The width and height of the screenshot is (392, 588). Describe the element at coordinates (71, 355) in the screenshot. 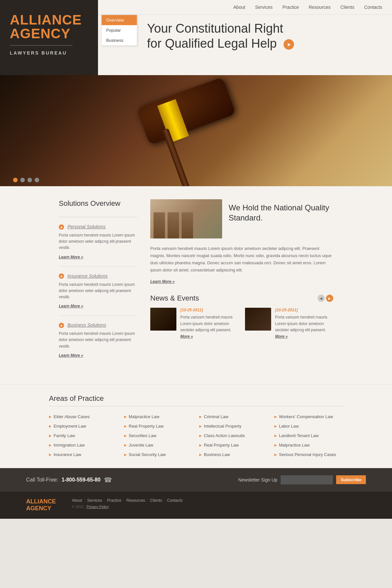

I see `learn-more-business: Learn More` at that location.